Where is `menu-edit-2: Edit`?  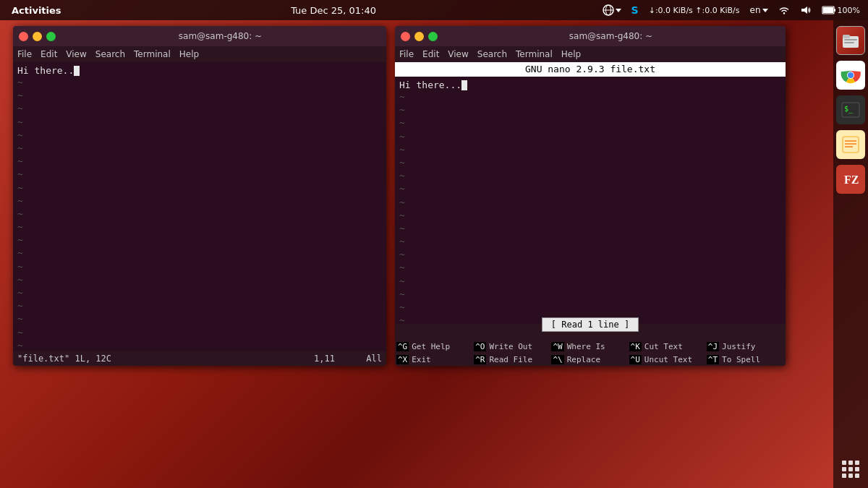
menu-edit-2: Edit is located at coordinates (431, 54).